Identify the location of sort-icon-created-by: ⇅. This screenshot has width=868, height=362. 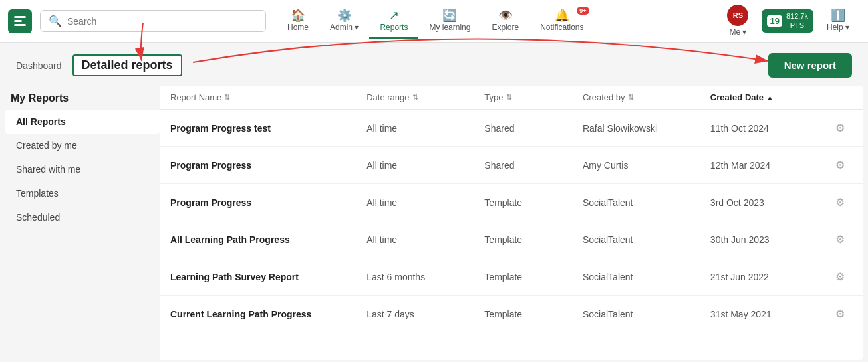
(631, 97).